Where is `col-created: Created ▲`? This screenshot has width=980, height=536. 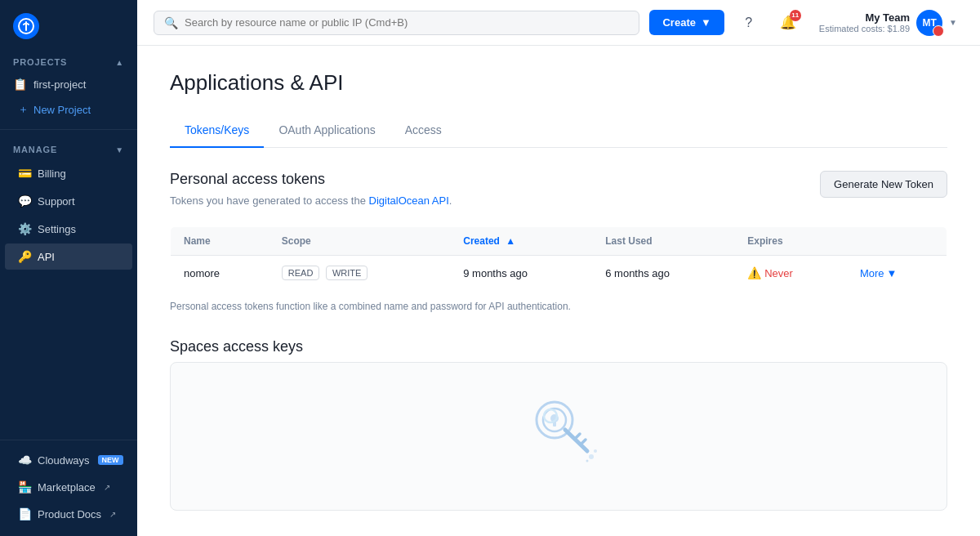 col-created: Created ▲ is located at coordinates (521, 242).